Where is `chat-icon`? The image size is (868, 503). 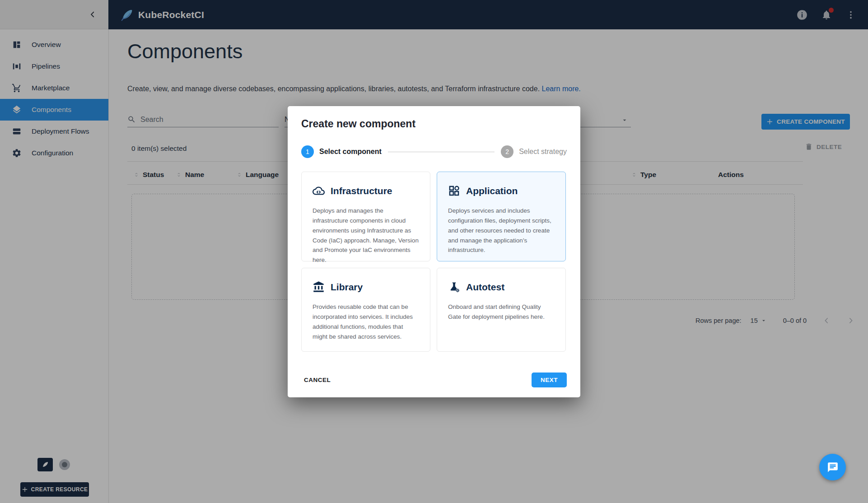 chat-icon is located at coordinates (833, 467).